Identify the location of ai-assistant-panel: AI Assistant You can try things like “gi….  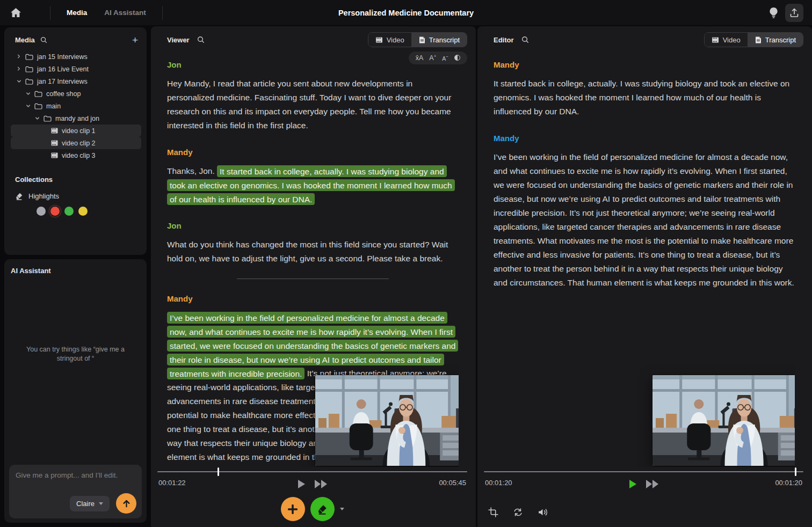
(75, 391).